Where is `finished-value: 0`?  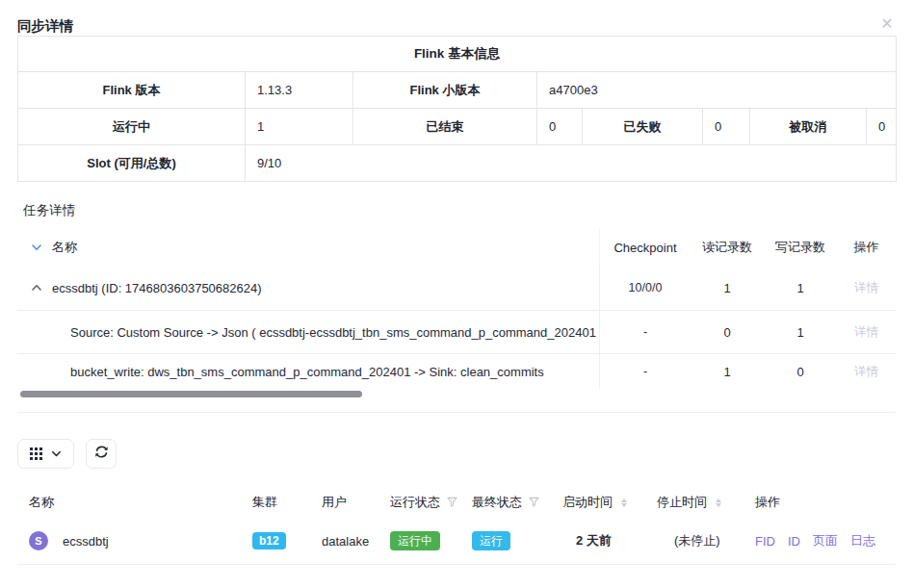 finished-value: 0 is located at coordinates (561, 127).